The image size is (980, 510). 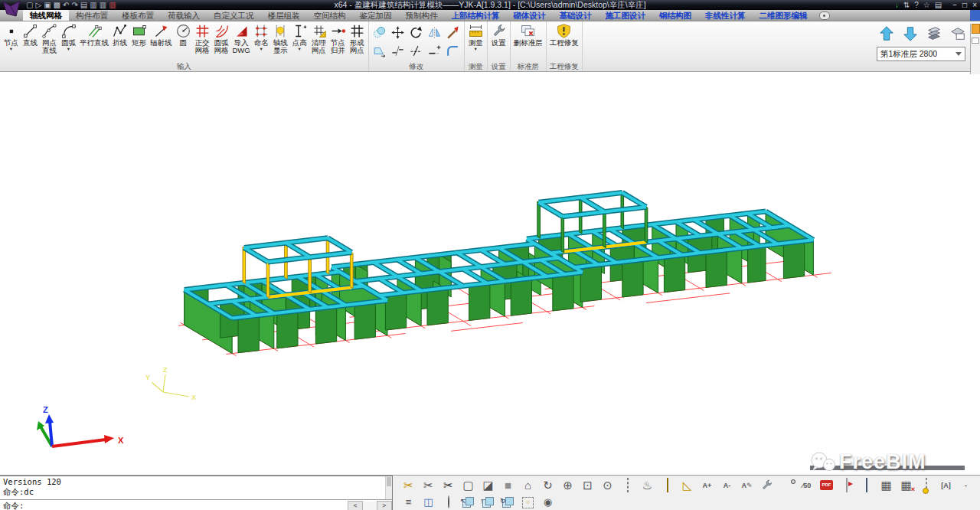 What do you see at coordinates (449, 485) in the screenshot?
I see `double-scissors-icon: ✂` at bounding box center [449, 485].